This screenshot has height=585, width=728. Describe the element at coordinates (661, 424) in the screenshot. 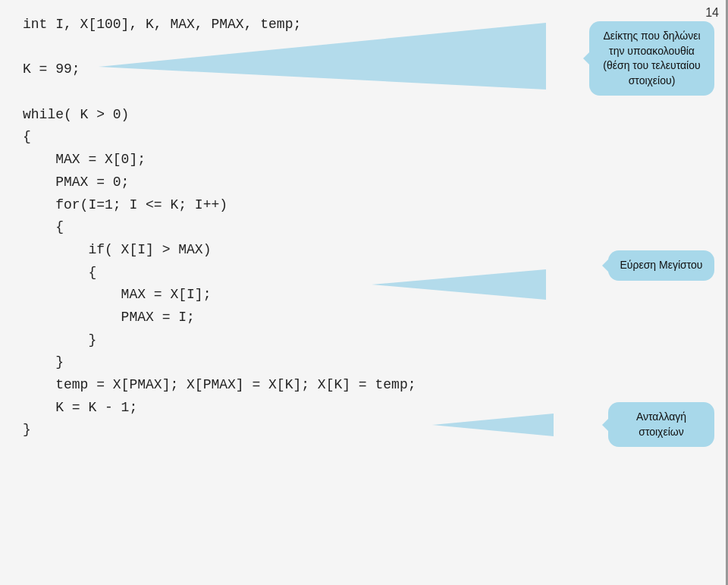

I see `callout-swap-text: Ανταλλαγή στοιχείων` at that location.